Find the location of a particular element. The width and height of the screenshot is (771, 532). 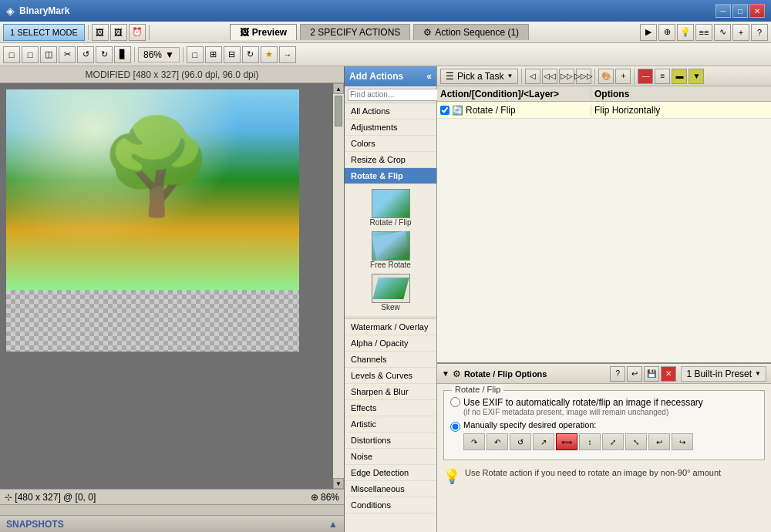

op-rotate-180: ↺ is located at coordinates (520, 442).